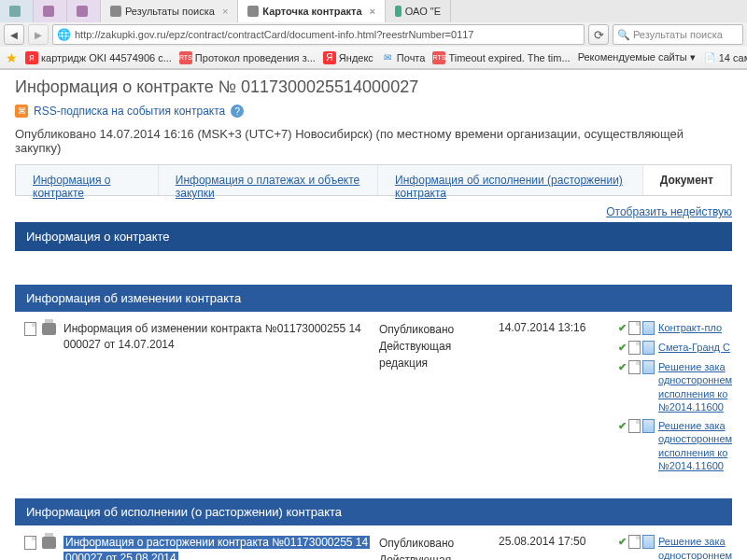 The width and height of the screenshot is (747, 560). Describe the element at coordinates (423, 11) in the screenshot. I see `tab-label: ОАО "Е` at that location.